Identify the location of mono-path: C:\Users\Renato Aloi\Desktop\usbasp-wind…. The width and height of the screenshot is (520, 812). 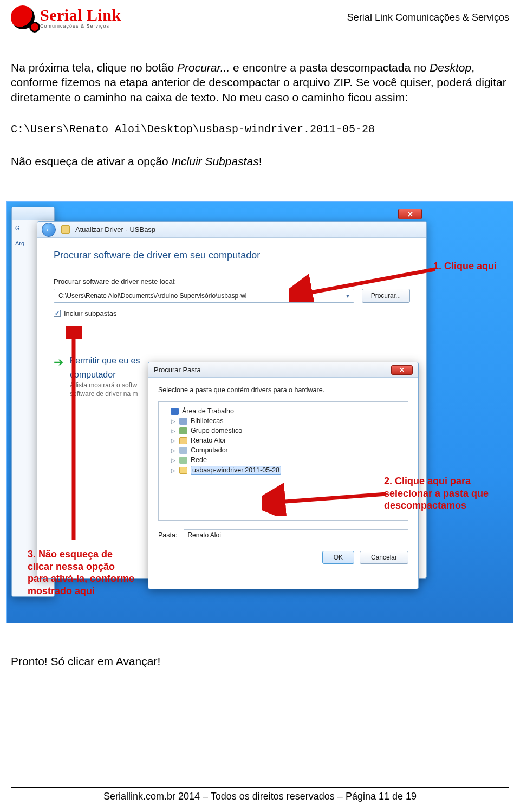
(260, 129).